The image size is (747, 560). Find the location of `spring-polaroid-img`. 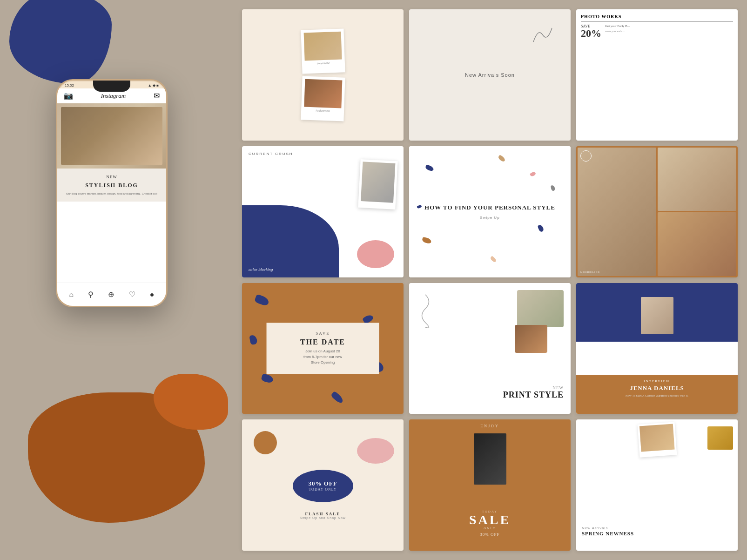

spring-polaroid-img is located at coordinates (657, 438).